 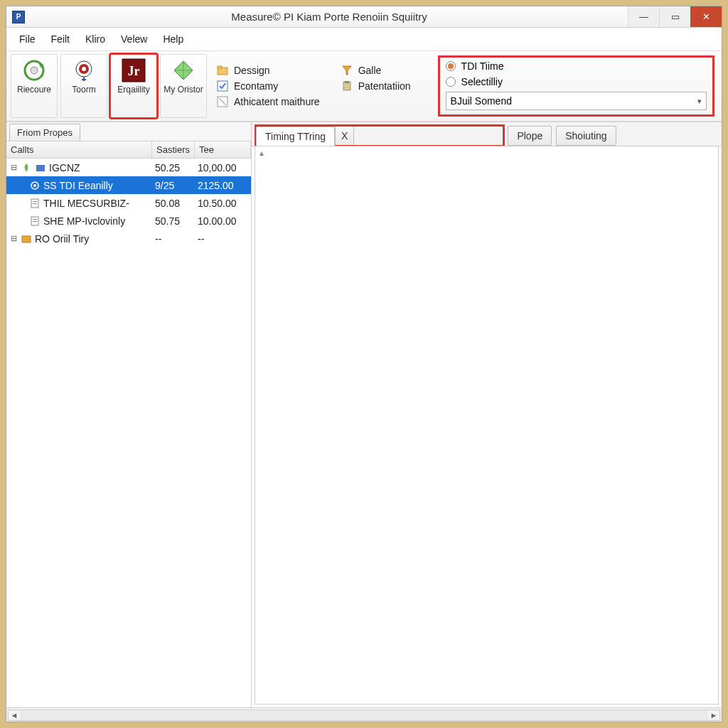 What do you see at coordinates (451, 82) in the screenshot?
I see `radio-unselected-icon` at bounding box center [451, 82].